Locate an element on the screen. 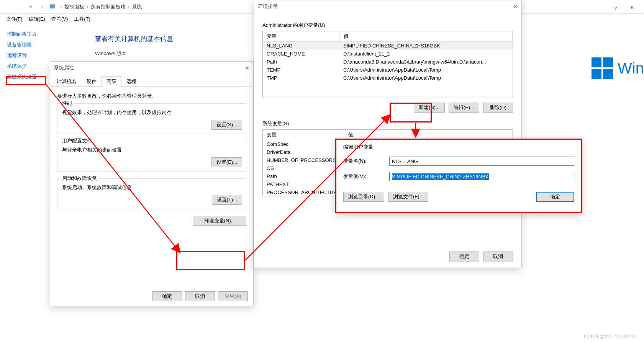 Image resolution: width=644 pixels, height=343 pixels. col-value: 值 is located at coordinates (426, 37).